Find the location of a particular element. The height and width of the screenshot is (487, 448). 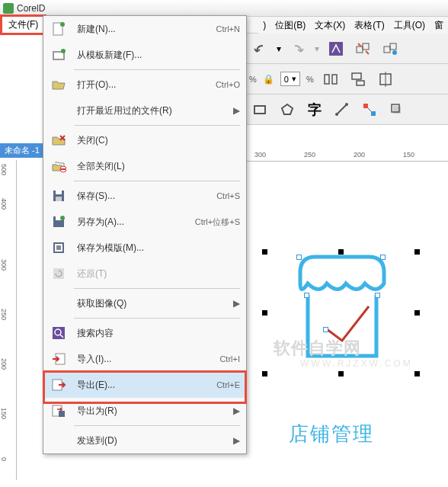

menu-item-exportas: 导出为(R)▶ is located at coordinates (145, 411).